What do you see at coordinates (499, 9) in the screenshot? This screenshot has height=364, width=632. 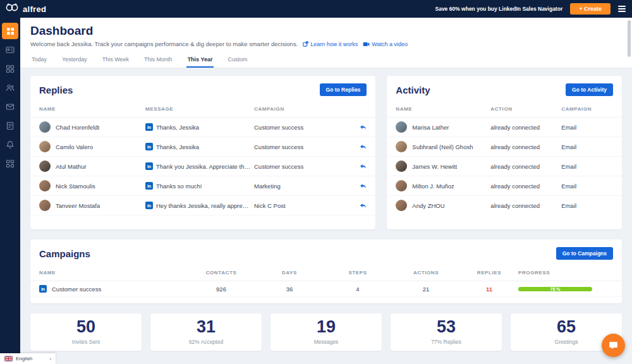 I see `promo-banner: Save 60% when you buy LinkedIn Sales Nav…` at bounding box center [499, 9].